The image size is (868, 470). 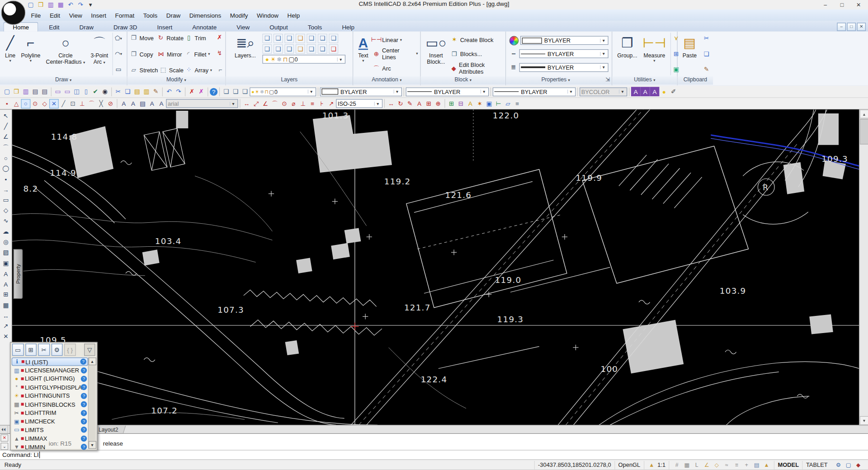 What do you see at coordinates (236, 91) in the screenshot?
I see `layer-previous-icon: ❏` at bounding box center [236, 91].